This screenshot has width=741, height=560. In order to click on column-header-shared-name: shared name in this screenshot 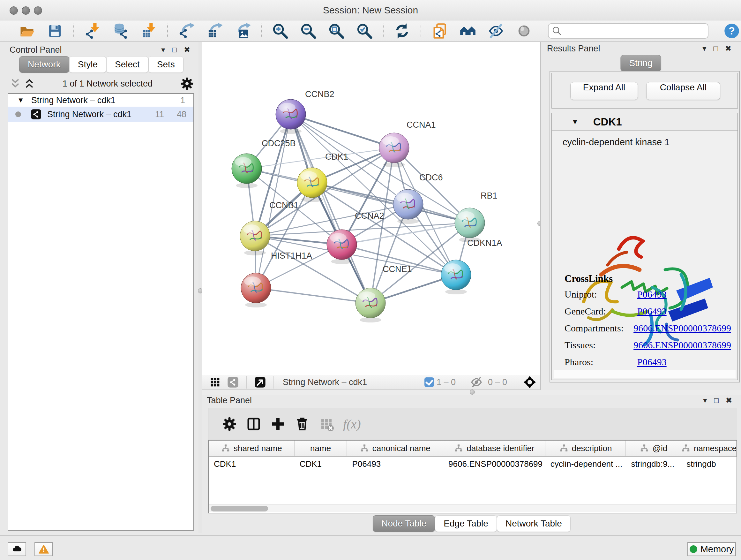, I will do `click(252, 448)`.